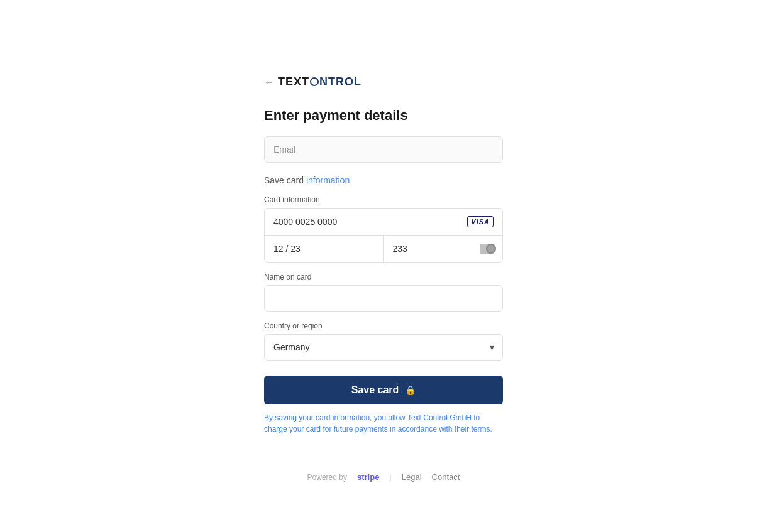  Describe the element at coordinates (368, 477) in the screenshot. I see `stripe-logo: stripe` at that location.